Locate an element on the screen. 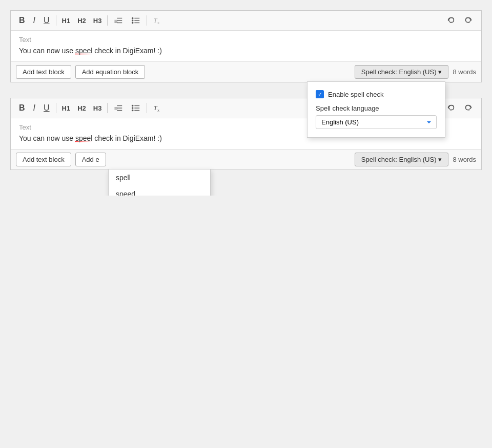  h1-button-2: H1 is located at coordinates (67, 109).